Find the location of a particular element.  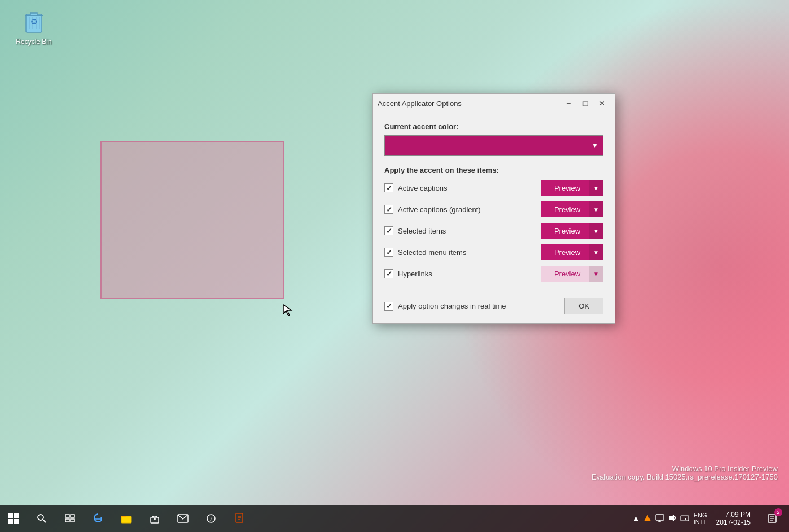

mail-button is located at coordinates (183, 518).